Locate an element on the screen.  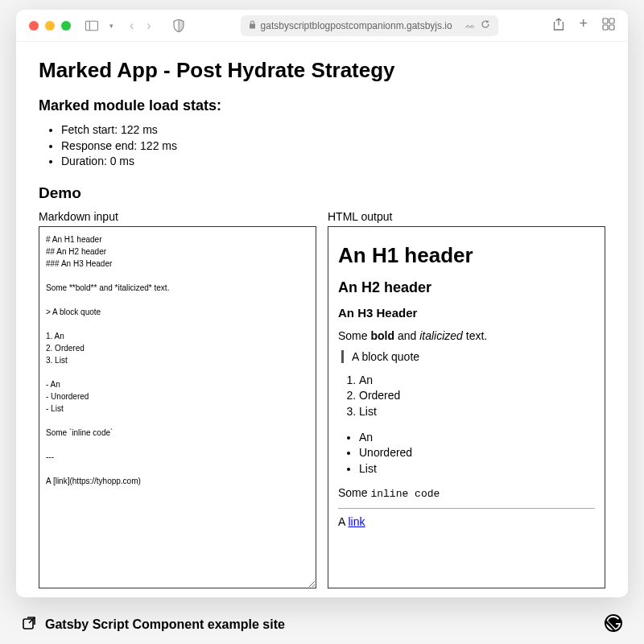
output-hr is located at coordinates (467, 509).